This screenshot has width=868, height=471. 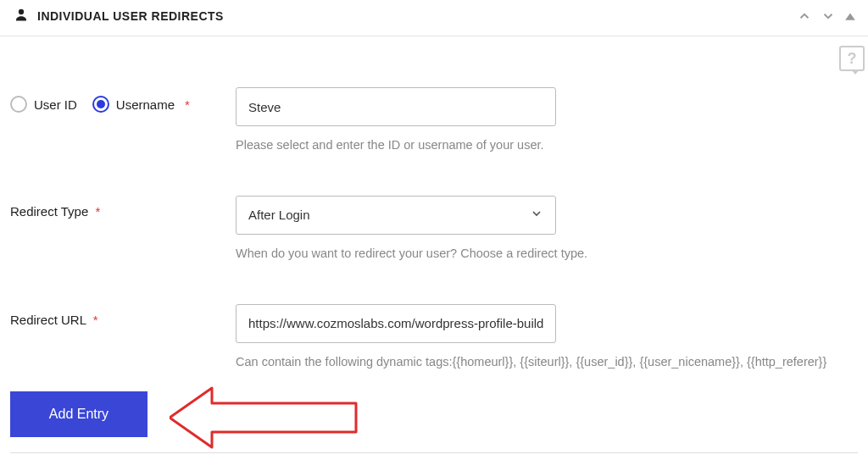 I want to click on help-tooltip-button: ?, so click(x=852, y=58).